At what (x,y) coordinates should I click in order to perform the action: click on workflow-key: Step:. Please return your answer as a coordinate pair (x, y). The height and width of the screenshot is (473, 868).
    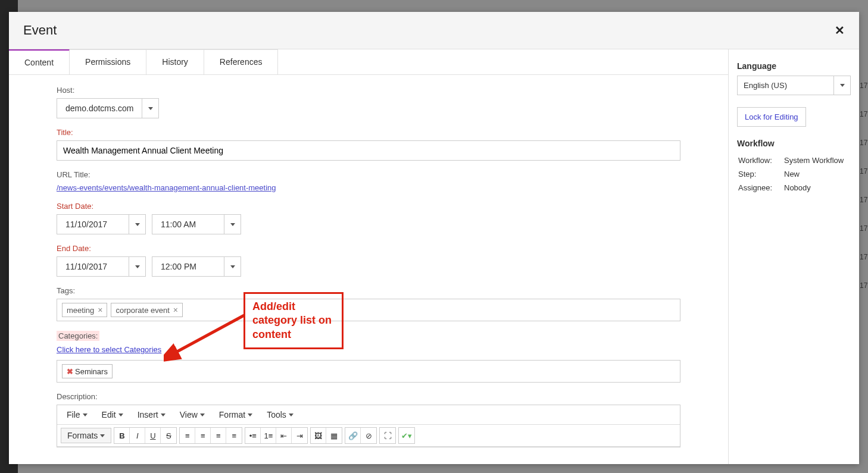
    Looking at the image, I should click on (761, 174).